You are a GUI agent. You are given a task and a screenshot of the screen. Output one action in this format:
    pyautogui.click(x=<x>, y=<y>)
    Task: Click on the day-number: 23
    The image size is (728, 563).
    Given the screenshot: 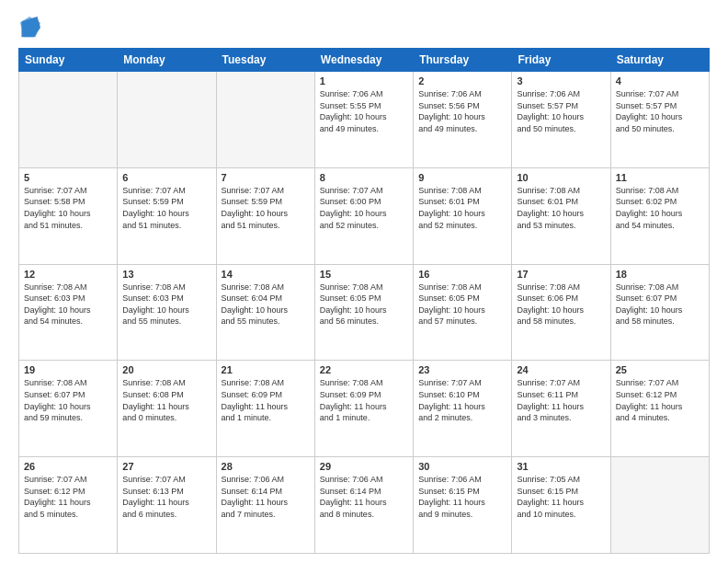 What is the action you would take?
    pyautogui.click(x=462, y=370)
    